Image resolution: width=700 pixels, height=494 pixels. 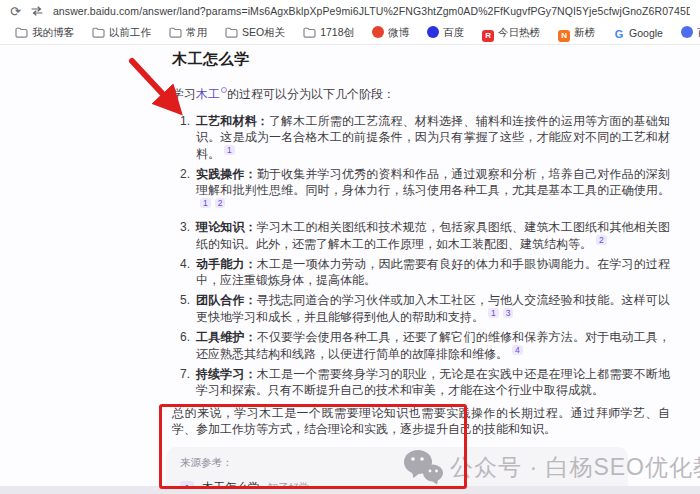 I want to click on reload-icon: ⟳, so click(x=16, y=12).